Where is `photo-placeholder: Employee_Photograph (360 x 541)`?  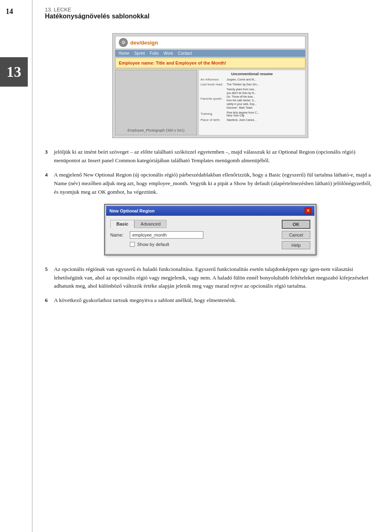 photo-placeholder: Employee_Photograph (360 x 541) is located at coordinates (156, 103).